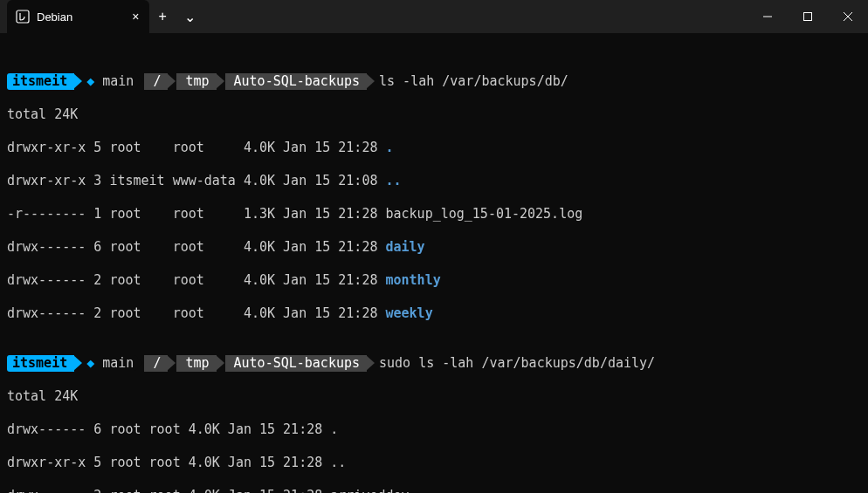 The width and height of the screenshot is (868, 493). I want to click on tab-debian: Debian ×, so click(79, 17).